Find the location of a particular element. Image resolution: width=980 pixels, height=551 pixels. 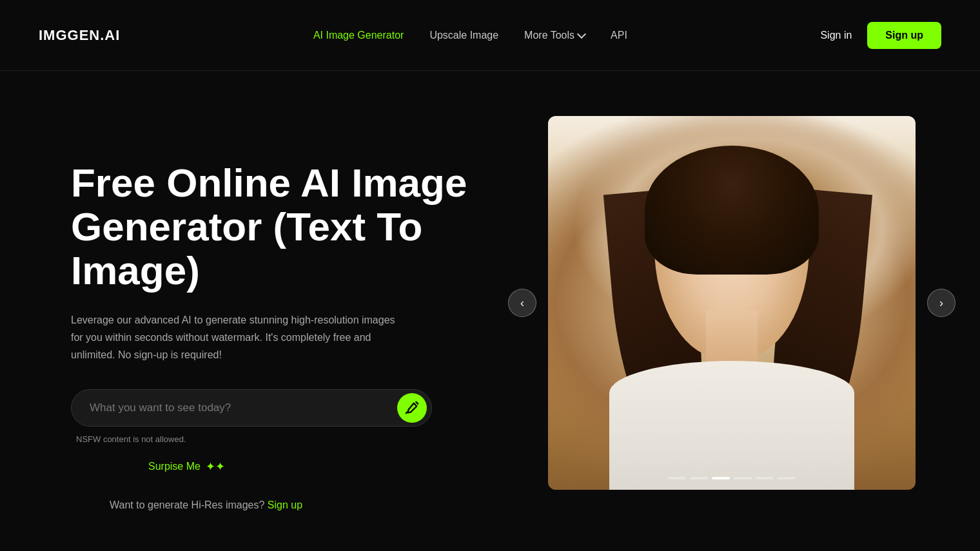

surprise-me-button: Surpise Me ✦✦ is located at coordinates (187, 467).